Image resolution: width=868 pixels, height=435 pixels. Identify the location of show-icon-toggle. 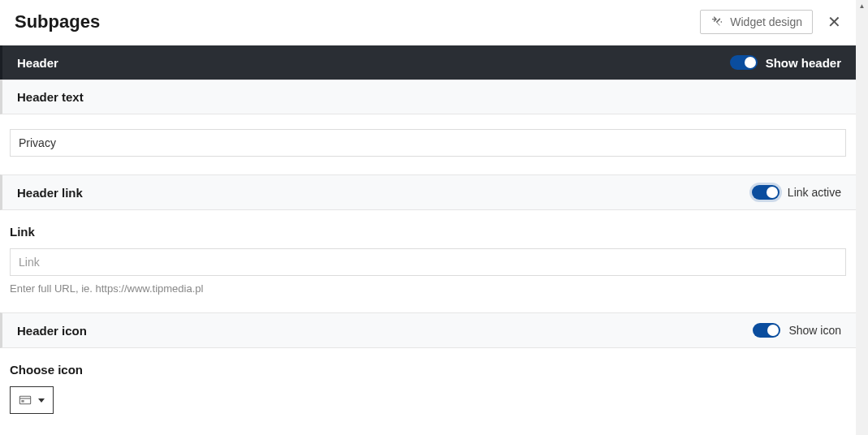
(767, 330).